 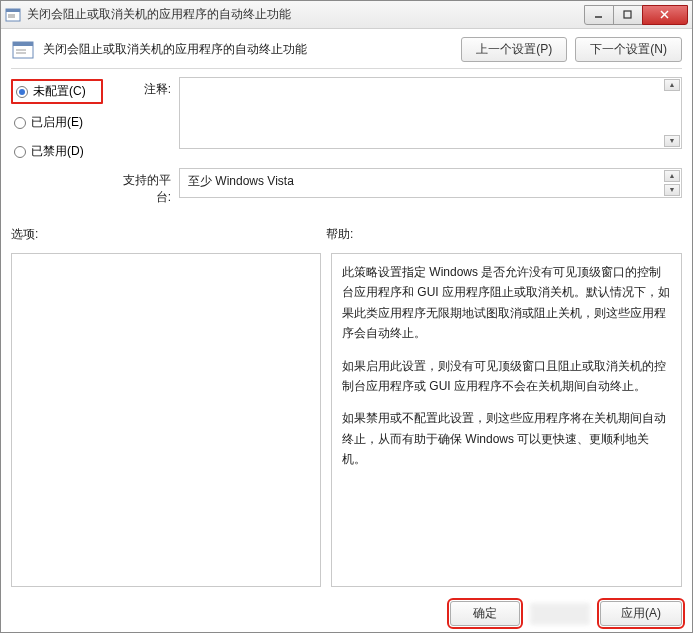 I want to click on options-label: 选项:, so click(x=168, y=234).